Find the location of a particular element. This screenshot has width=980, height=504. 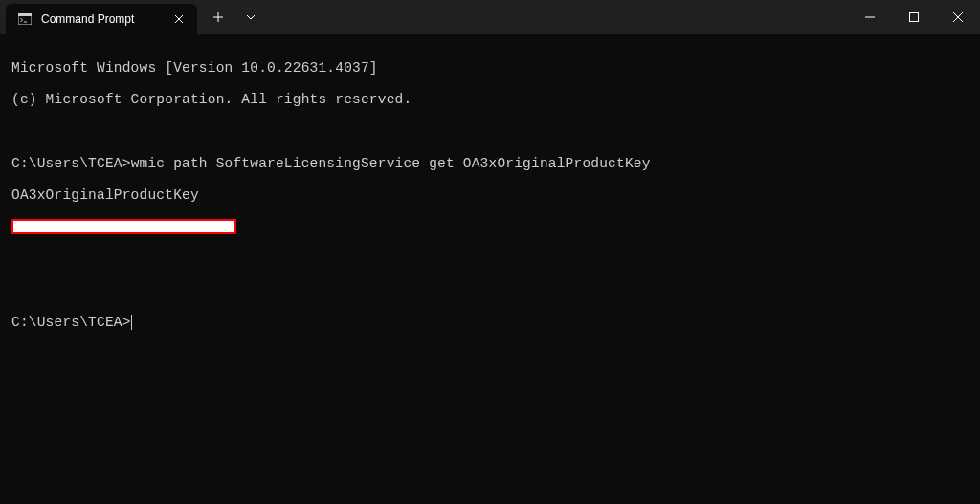

tab-close-button is located at coordinates (179, 19).